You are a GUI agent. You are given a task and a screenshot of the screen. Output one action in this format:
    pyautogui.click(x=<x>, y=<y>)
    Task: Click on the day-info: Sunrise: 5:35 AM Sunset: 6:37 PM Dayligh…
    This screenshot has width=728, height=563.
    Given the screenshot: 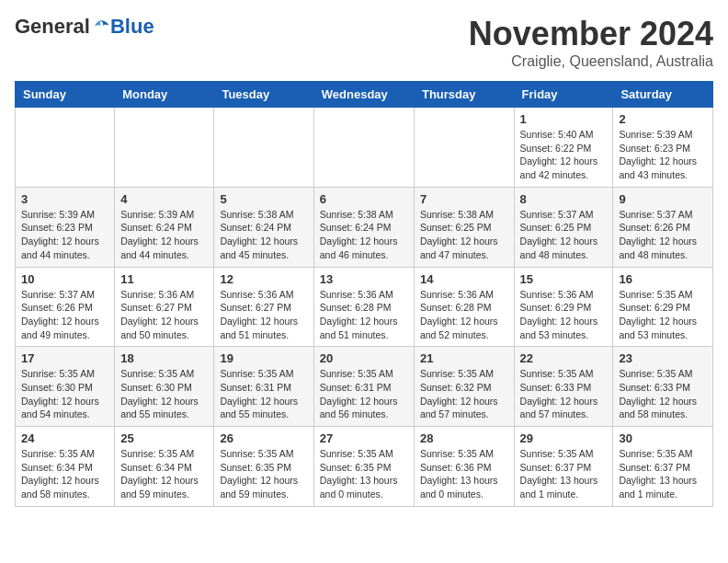 What is the action you would take?
    pyautogui.click(x=564, y=475)
    